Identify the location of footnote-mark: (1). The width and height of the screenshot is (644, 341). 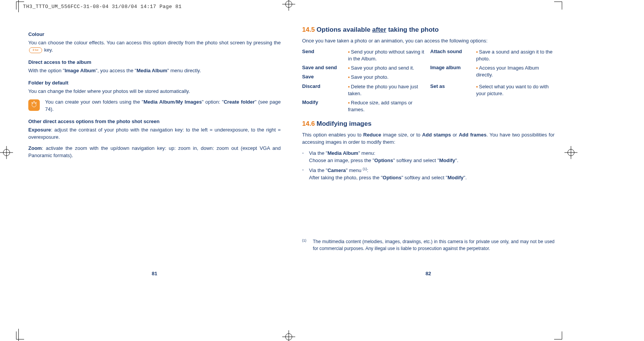
(305, 245).